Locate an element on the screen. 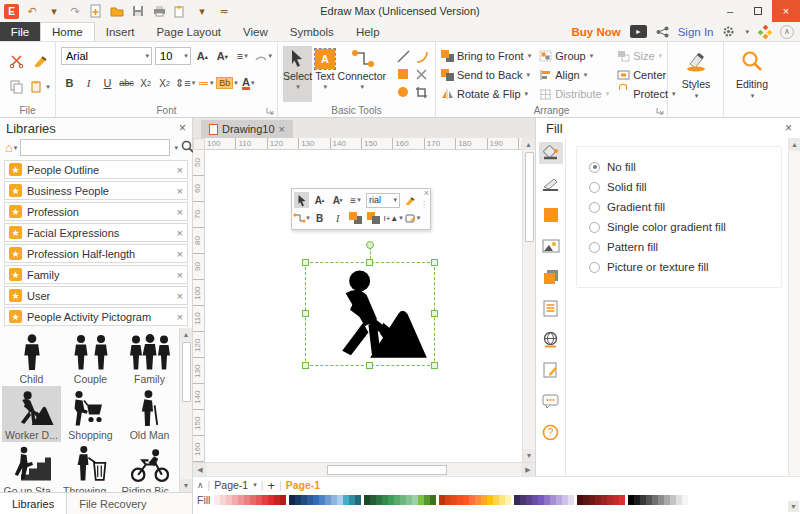  tab-file-recovery: File Recovery is located at coordinates (112, 504).